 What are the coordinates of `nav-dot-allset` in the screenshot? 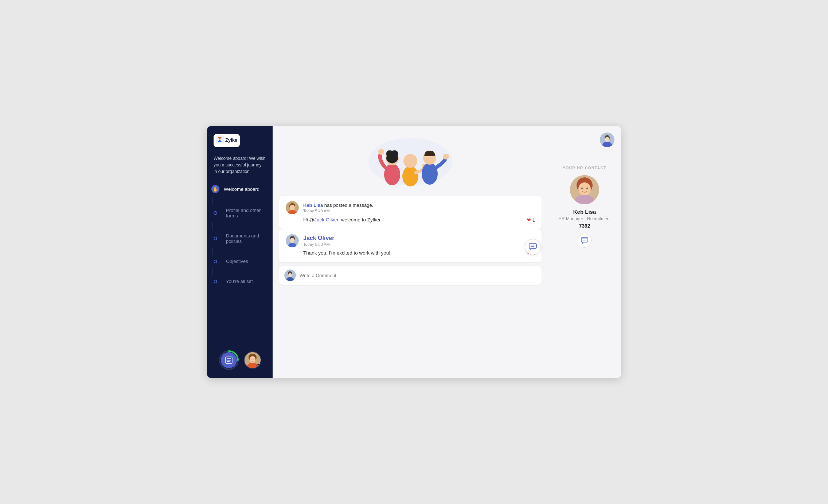 It's located at (215, 281).